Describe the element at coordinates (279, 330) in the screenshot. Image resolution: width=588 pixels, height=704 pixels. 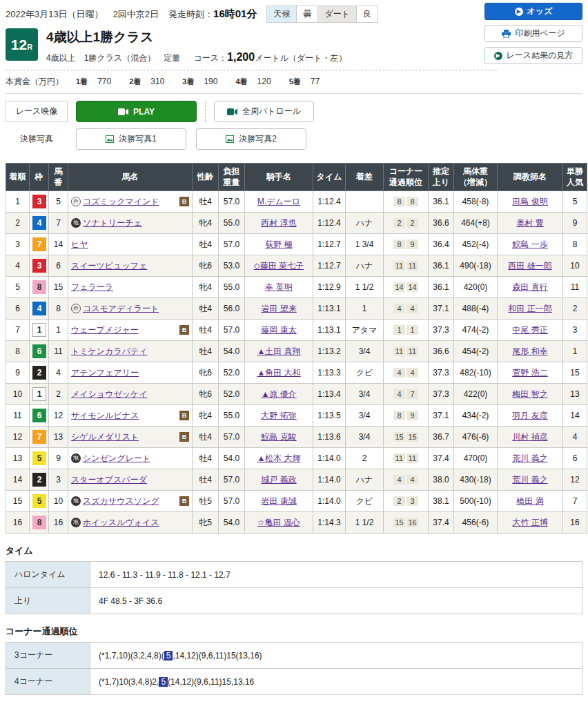
I see `jockey-link: 藤岡 康太` at that location.